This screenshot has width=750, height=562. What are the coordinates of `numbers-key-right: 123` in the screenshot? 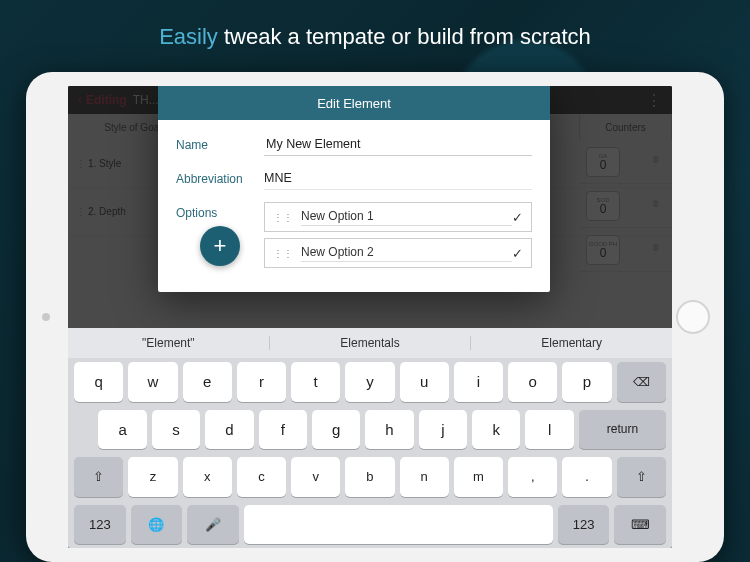 It's located at (584, 525).